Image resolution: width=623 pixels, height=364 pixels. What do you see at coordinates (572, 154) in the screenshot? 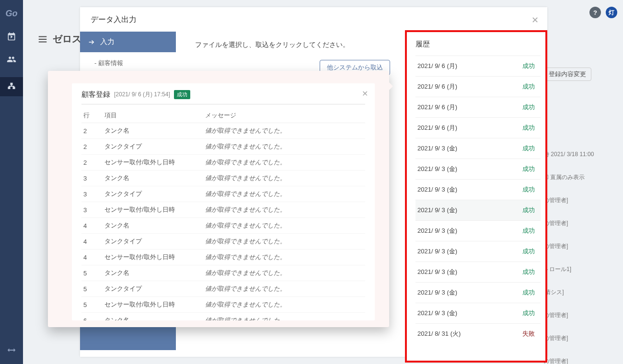
I see `bg-datetime: 時 2021/ 3/18 11:00` at bounding box center [572, 154].